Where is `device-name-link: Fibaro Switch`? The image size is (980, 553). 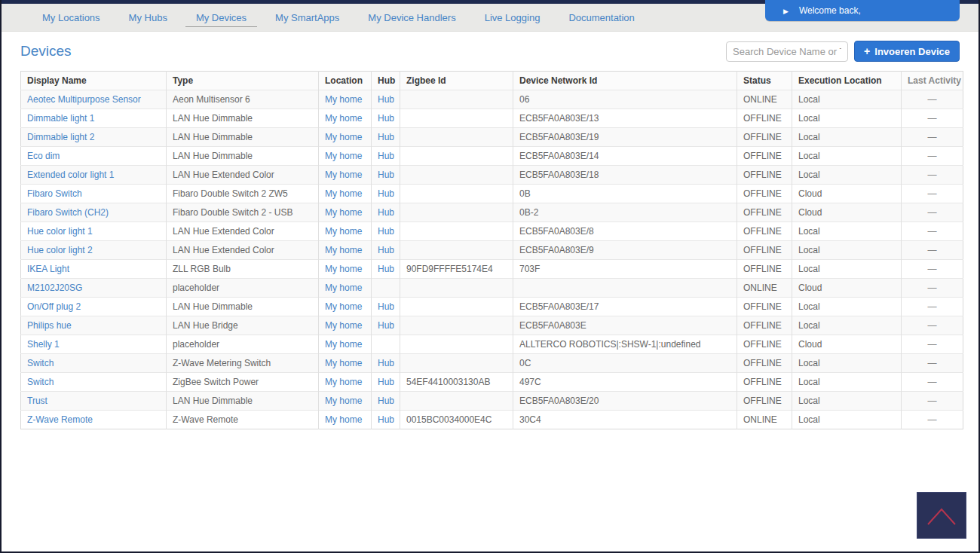
device-name-link: Fibaro Switch is located at coordinates (54, 194).